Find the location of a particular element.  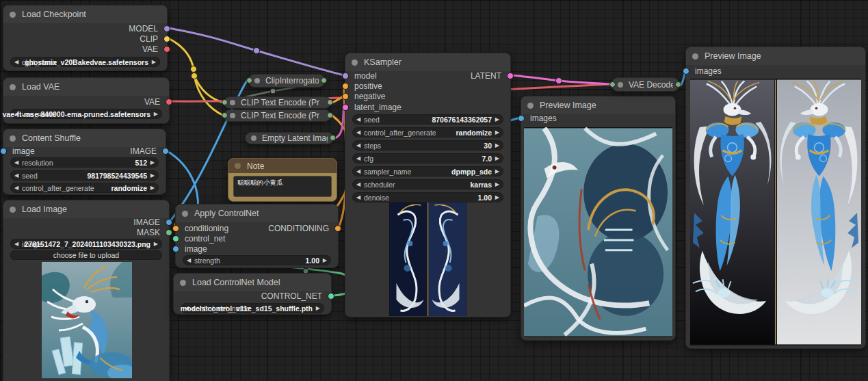

choose-file-button: choose file to upload is located at coordinates (86, 255).